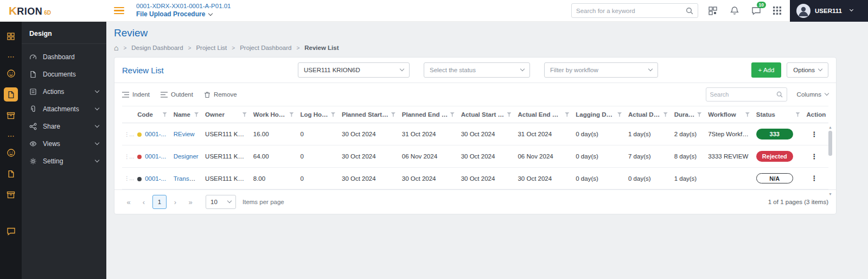 This screenshot has height=279, width=868. What do you see at coordinates (52, 126) in the screenshot?
I see `sidebar-item-label: Share` at bounding box center [52, 126].